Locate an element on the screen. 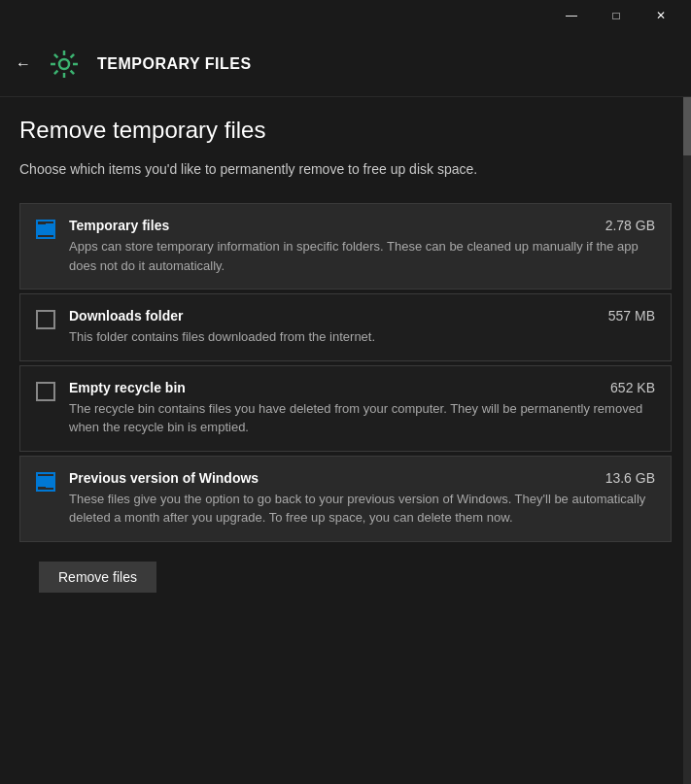 The image size is (691, 784). file-size-previous-windows: 13.6 GB is located at coordinates (630, 478).